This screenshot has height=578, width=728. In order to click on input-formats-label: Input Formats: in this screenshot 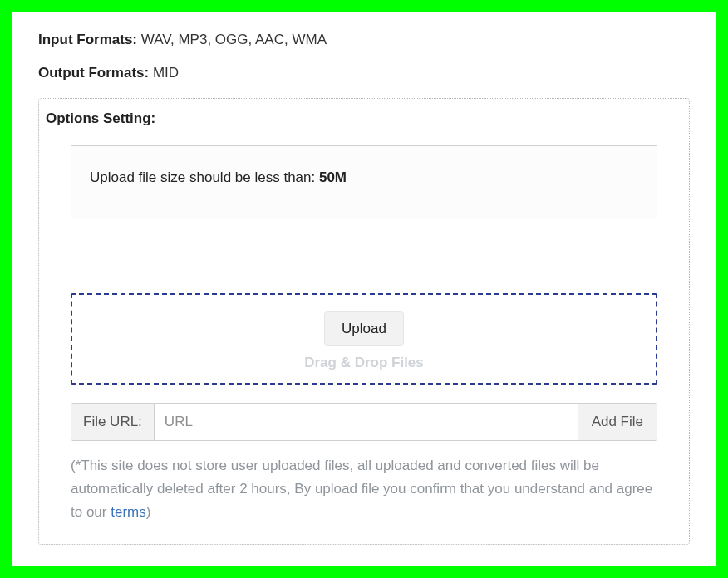, I will do `click(88, 40)`.